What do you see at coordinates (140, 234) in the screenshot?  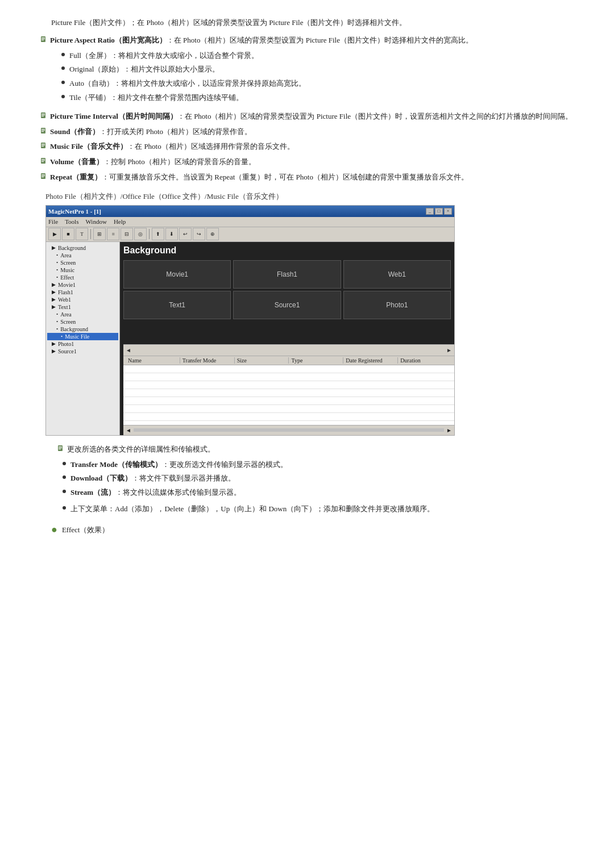 I see `toolbar-btn-7: ◎` at bounding box center [140, 234].